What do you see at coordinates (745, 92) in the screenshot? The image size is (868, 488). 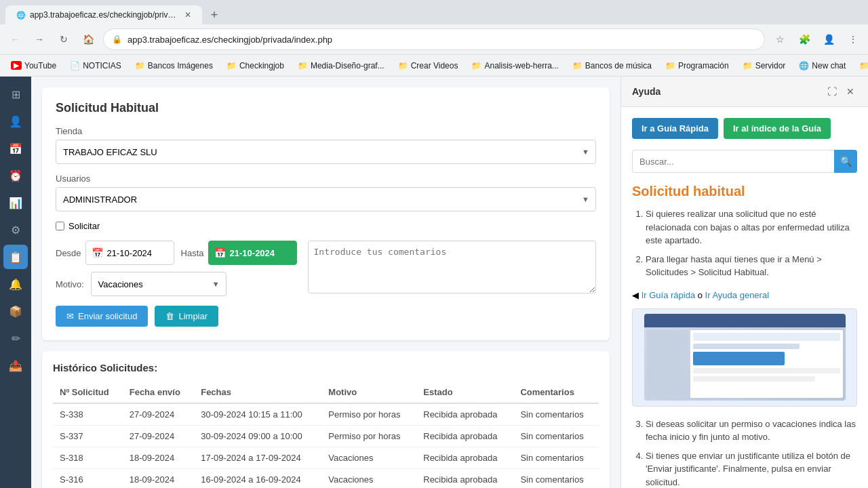 I see `right-panel-header: Ayuda ⛶ ✕` at bounding box center [745, 92].